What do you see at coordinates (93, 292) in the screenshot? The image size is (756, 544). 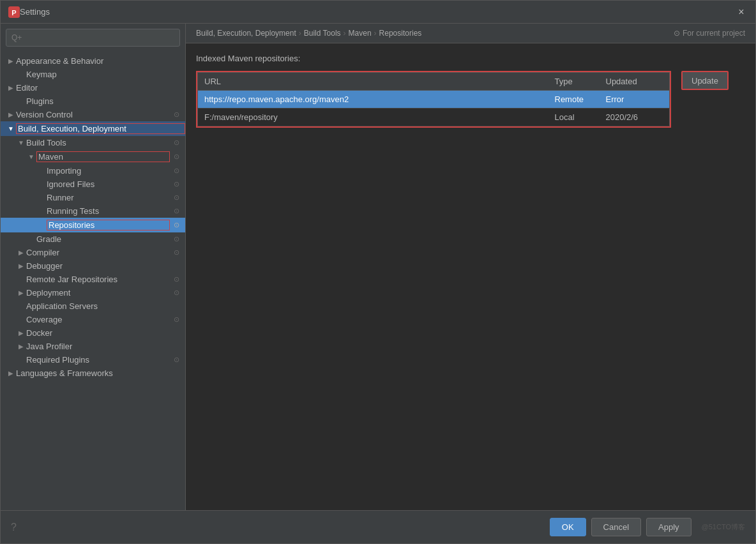 I see `sidebar-item-deployment: ▶ Deployment ⊙` at bounding box center [93, 292].